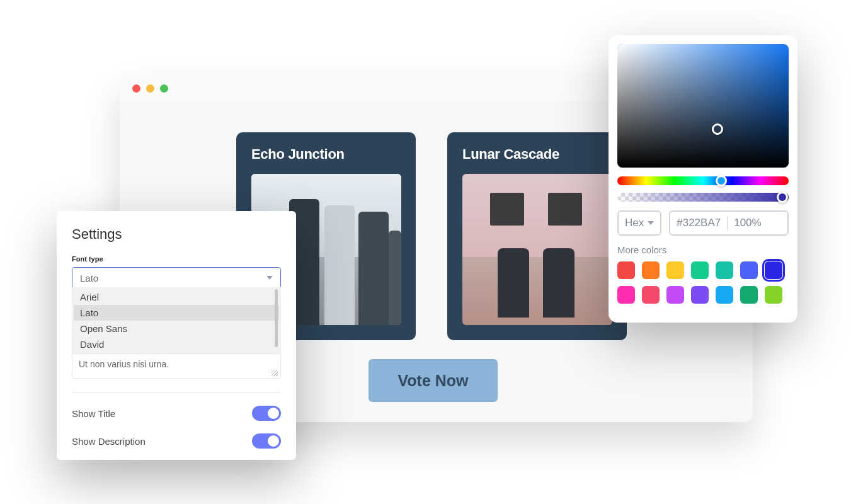 This screenshot has height=504, width=863. I want to click on alpha-thumb, so click(782, 197).